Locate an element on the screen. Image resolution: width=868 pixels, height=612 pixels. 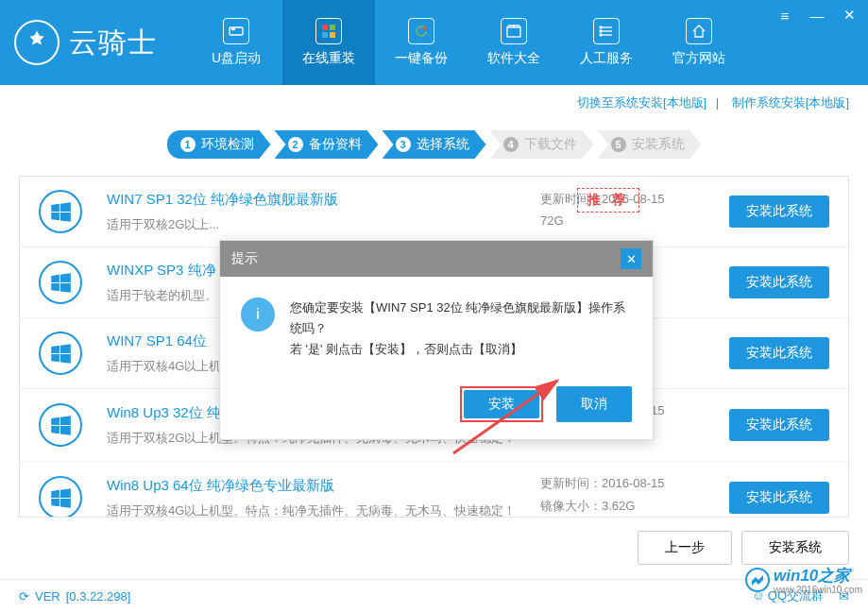
watermark-icon is located at coordinates (757, 580).